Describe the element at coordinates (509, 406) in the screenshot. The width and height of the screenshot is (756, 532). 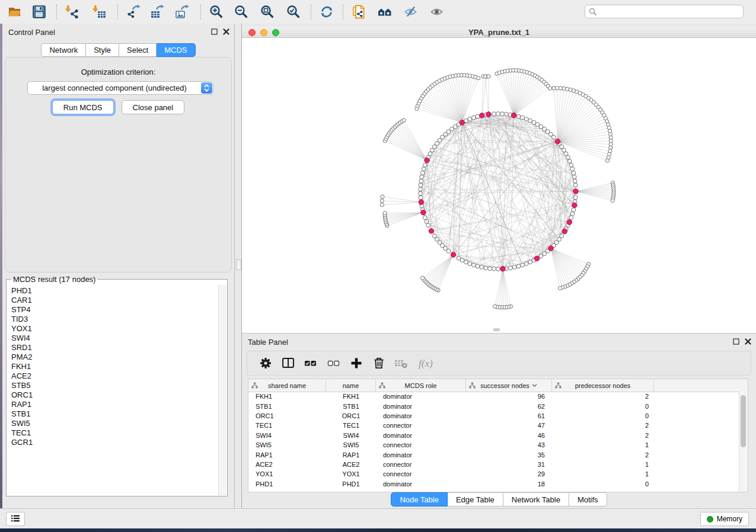
I see `table-cell: 62` at that location.